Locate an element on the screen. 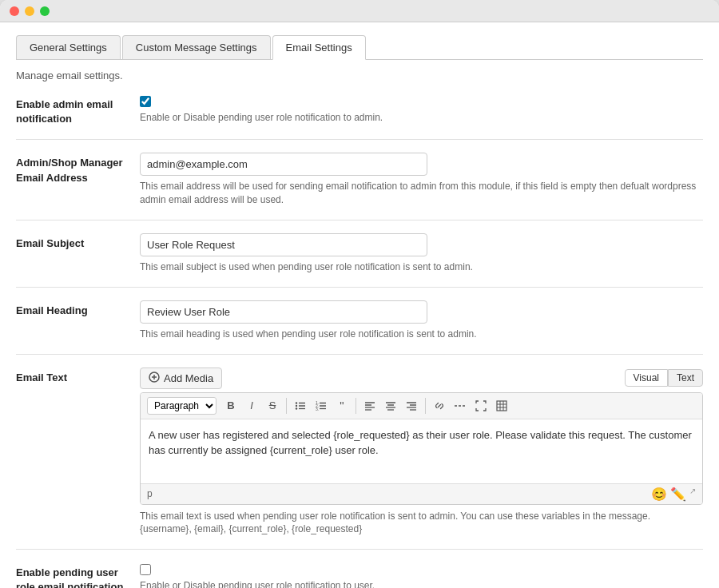  enable-pending-user-checkbox-wrapper is located at coordinates (422, 569).